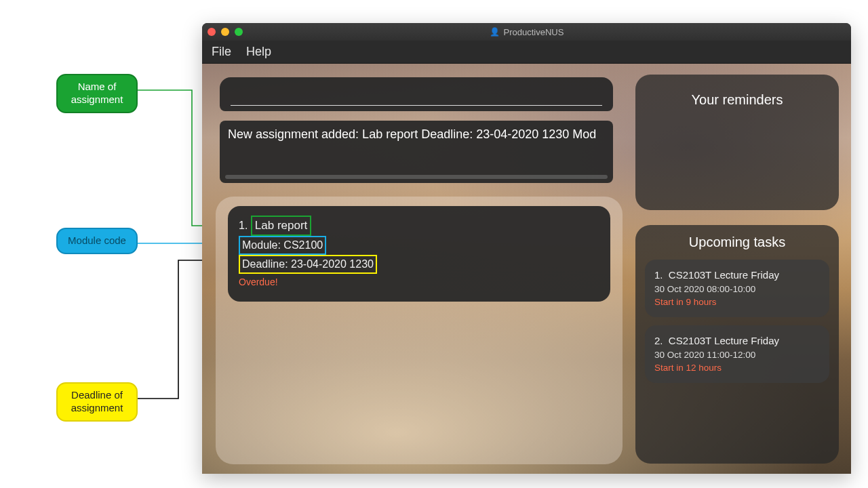 Image resolution: width=868 pixels, height=488 pixels. What do you see at coordinates (526, 33) in the screenshot?
I see `window-title: 👤 ProductiveNUS` at bounding box center [526, 33].